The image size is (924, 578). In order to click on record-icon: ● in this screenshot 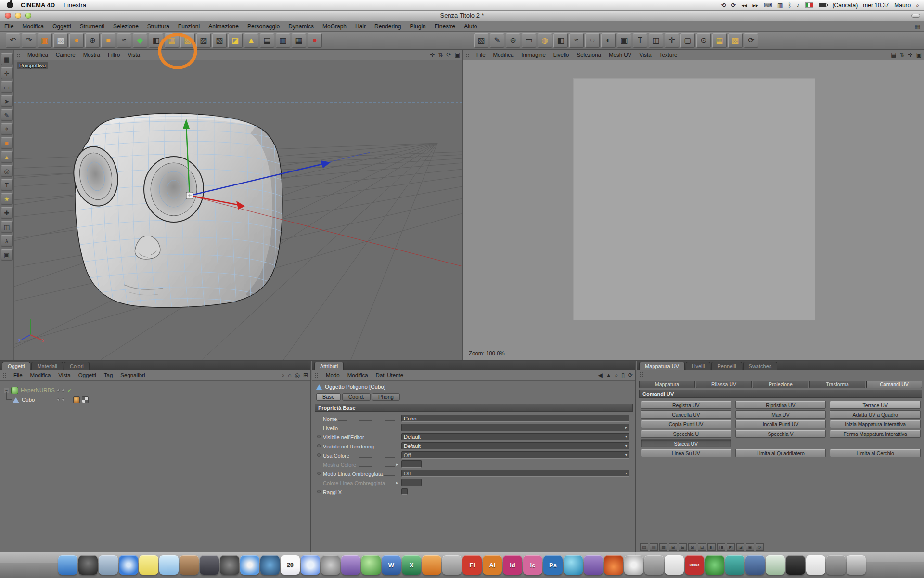, I will do `click(315, 40)`.